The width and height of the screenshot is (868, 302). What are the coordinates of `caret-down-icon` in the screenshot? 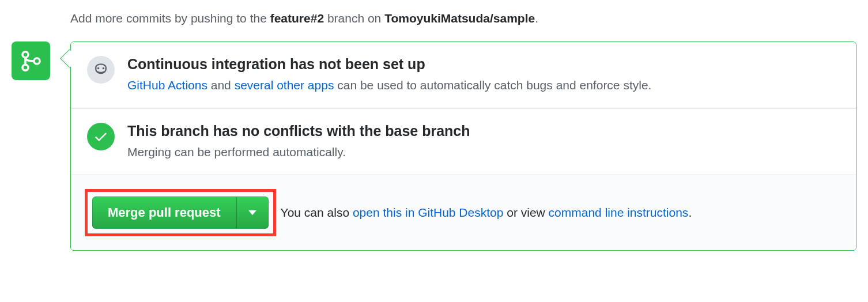 It's located at (252, 213).